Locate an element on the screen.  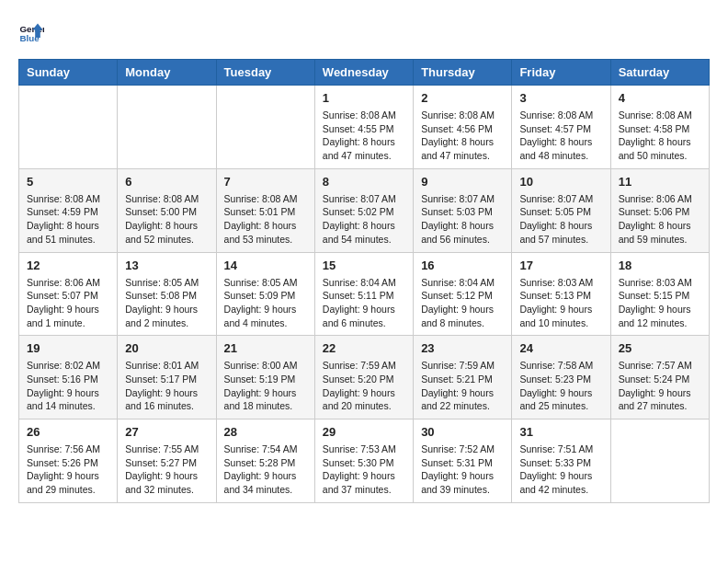
calendar-cell: 12Sunrise: 8:06 AM Sunset: 5:07 PM Dayli… is located at coordinates (68, 294).